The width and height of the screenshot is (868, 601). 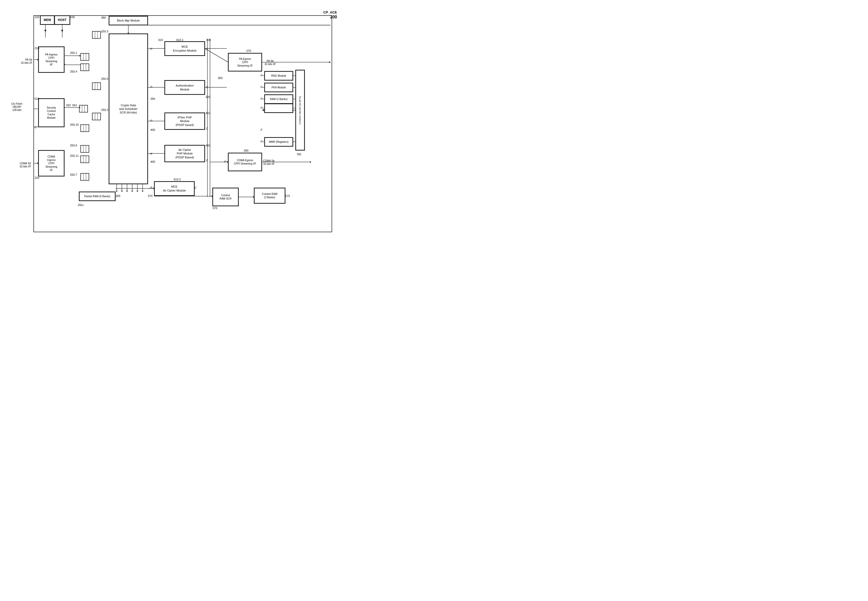 What do you see at coordinates (261, 99) in the screenshot?
I see `f-label-3: F` at bounding box center [261, 99].